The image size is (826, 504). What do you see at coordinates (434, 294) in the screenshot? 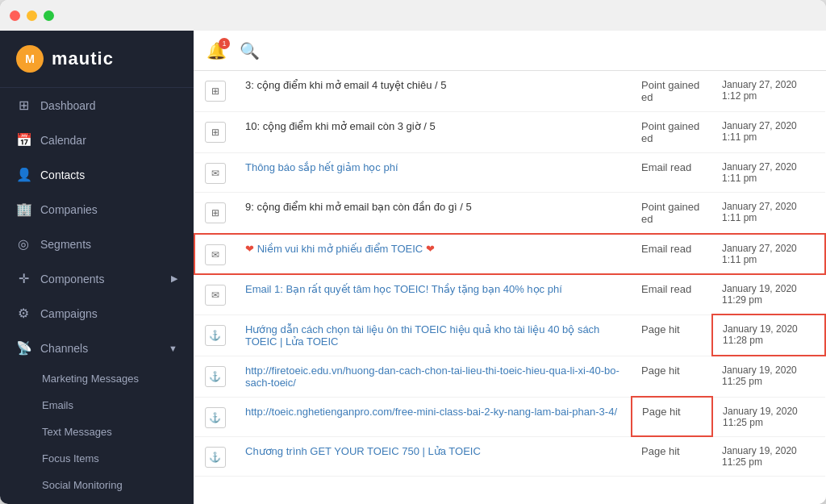
I see `row-description: Email 1: Bạn rất quyết tâm học TOEIC! Th…` at bounding box center [434, 294].